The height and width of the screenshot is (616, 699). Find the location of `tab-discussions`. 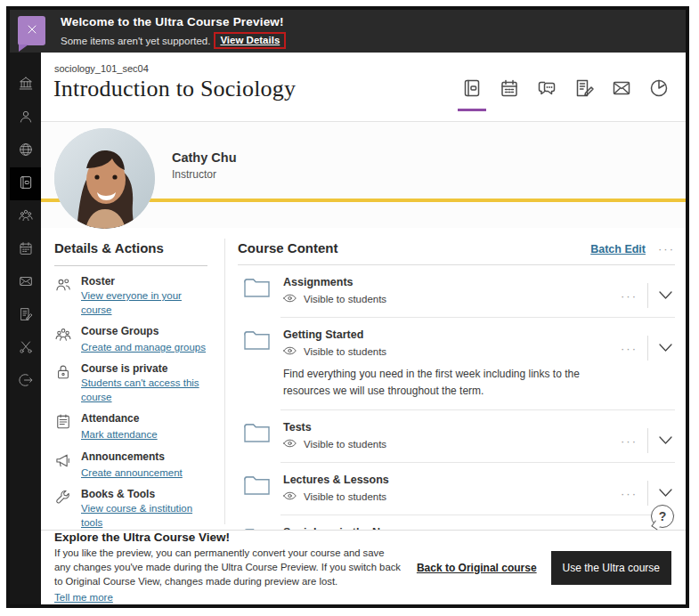

tab-discussions is located at coordinates (547, 88).